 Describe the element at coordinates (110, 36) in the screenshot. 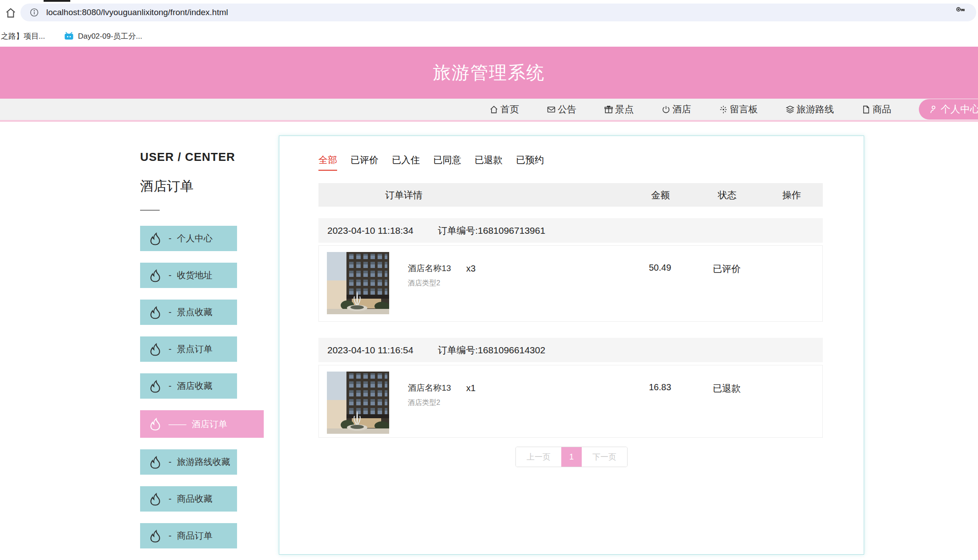

I see `bookmark-label: Day02-09-员工分...` at that location.